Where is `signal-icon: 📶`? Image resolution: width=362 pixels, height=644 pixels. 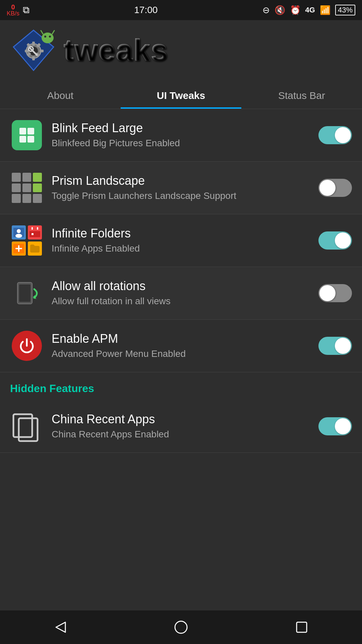
signal-icon: 📶 is located at coordinates (325, 10).